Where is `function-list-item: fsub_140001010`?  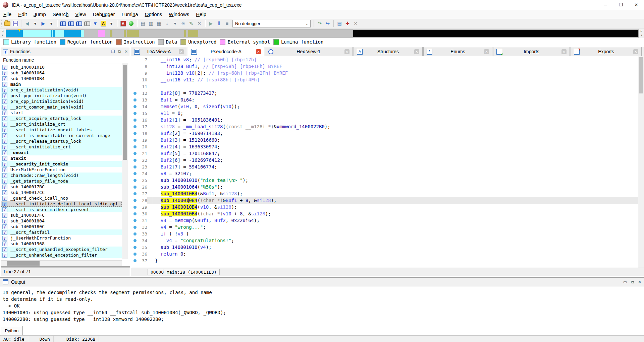 function-list-item: fsub_140001010 is located at coordinates (61, 67).